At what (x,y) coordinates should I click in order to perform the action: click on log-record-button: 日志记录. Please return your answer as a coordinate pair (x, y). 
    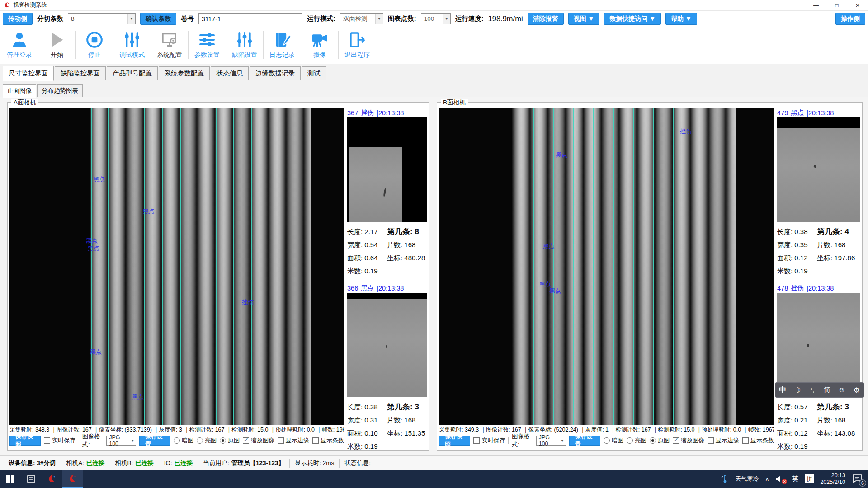
    Looking at the image, I should click on (282, 43).